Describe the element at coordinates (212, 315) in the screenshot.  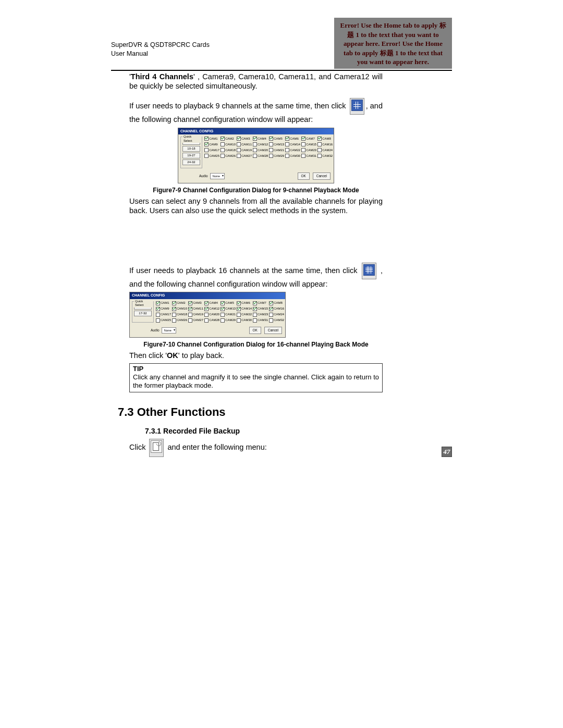
I see `dialog16-cam20: CAM20` at that location.